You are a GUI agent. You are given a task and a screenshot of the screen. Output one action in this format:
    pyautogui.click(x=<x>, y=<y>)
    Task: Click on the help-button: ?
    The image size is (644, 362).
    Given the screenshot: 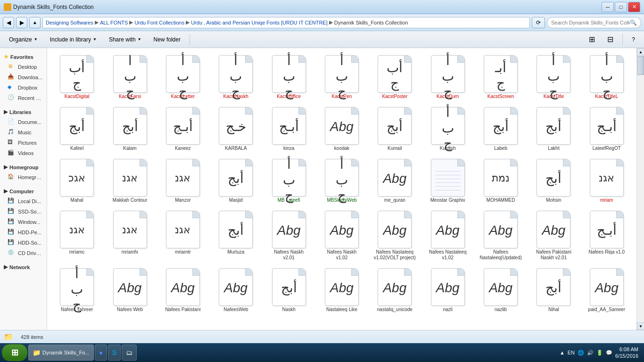 What is the action you would take?
    pyautogui.click(x=634, y=40)
    